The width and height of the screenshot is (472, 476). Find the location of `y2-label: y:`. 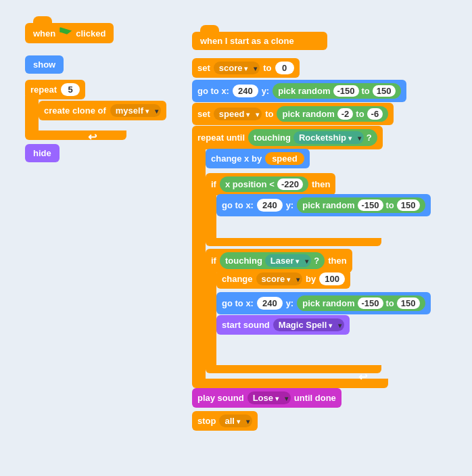

y2-label: y: is located at coordinates (290, 206).